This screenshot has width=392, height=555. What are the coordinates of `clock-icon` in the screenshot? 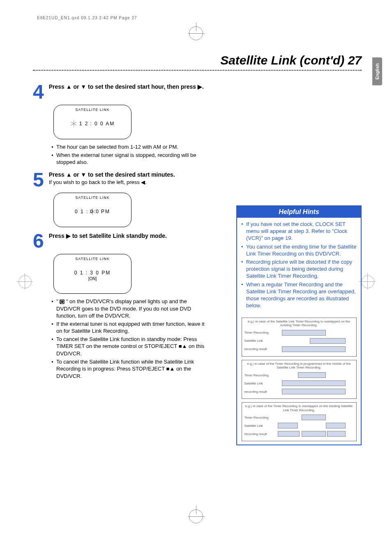 It's located at (62, 302).